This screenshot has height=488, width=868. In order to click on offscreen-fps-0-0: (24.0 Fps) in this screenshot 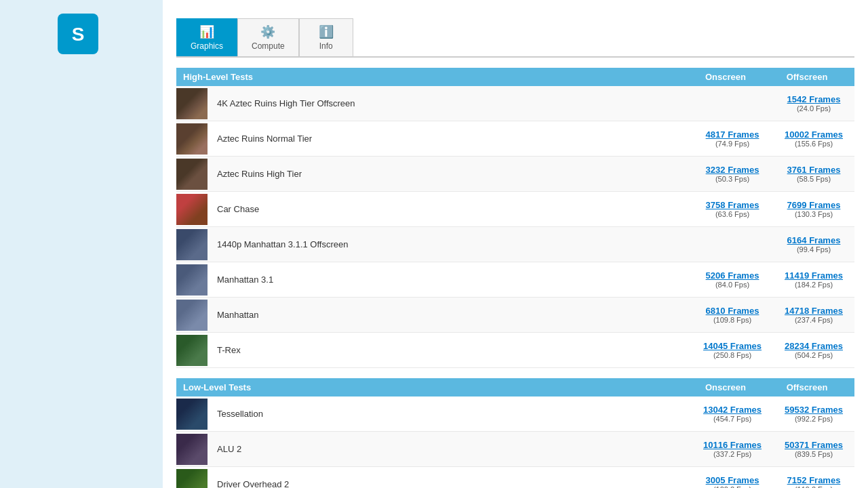, I will do `click(814, 108)`.